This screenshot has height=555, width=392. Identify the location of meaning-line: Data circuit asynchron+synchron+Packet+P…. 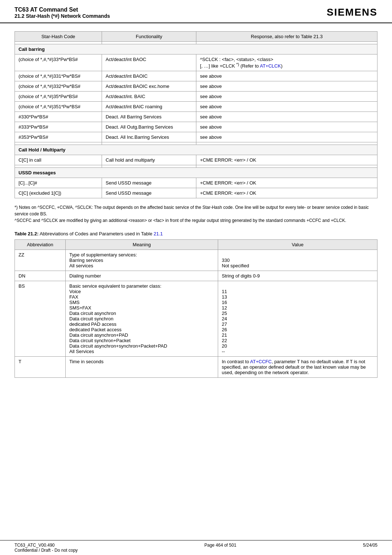
(142, 346).